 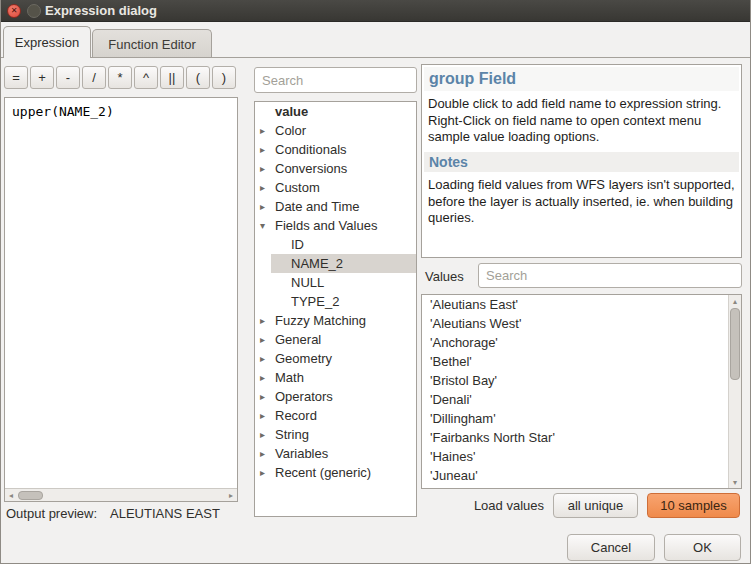 I want to click on function-tree-item-label: Recent (generic), so click(x=323, y=472).